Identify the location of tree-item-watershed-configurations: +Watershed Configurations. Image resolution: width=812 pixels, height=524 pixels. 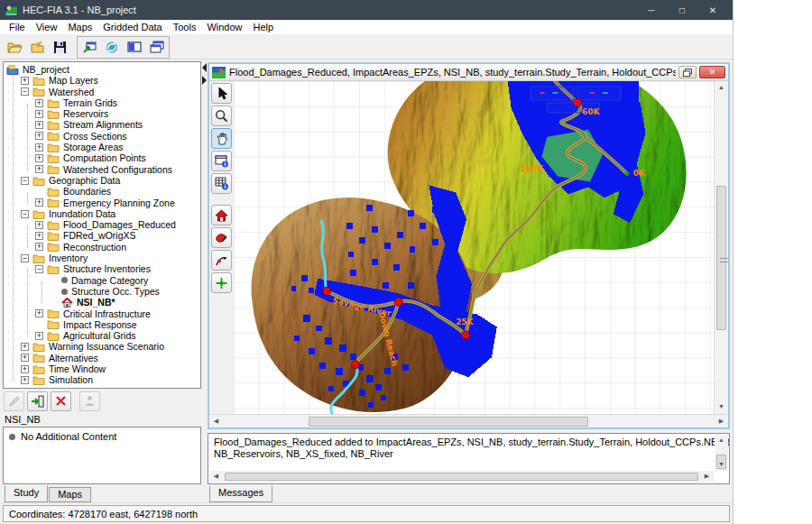
(102, 170).